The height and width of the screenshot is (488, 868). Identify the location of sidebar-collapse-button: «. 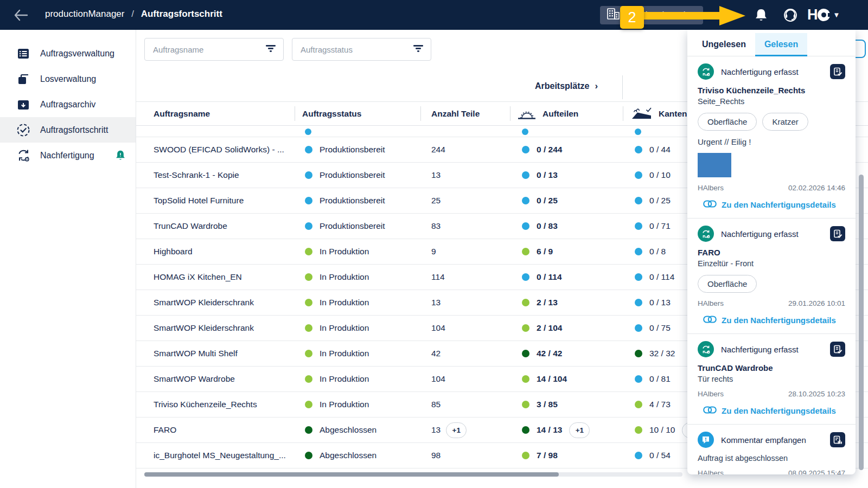
(17, 486).